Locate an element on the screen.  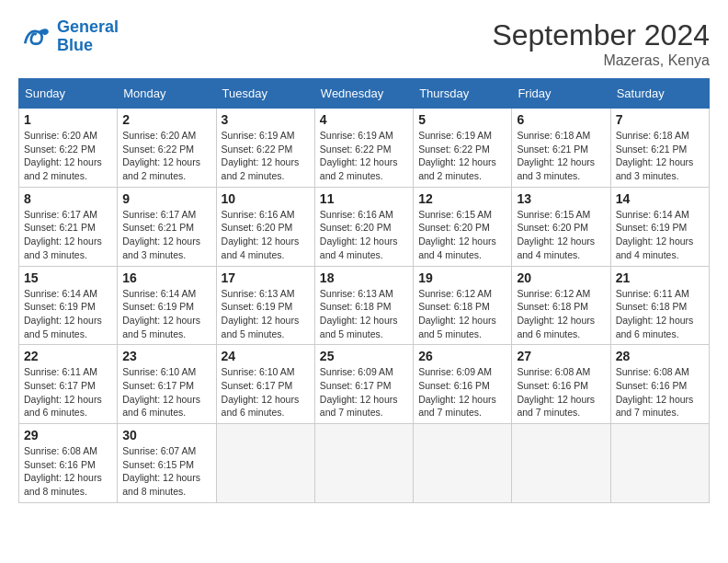
day-number: 24 is located at coordinates (266, 356).